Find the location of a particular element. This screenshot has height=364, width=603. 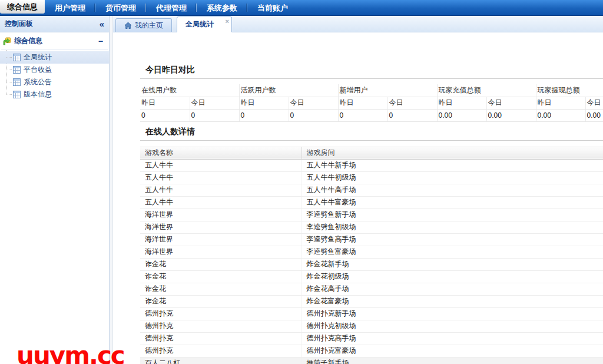

cell-game: 德州扑克 is located at coordinates (221, 351).